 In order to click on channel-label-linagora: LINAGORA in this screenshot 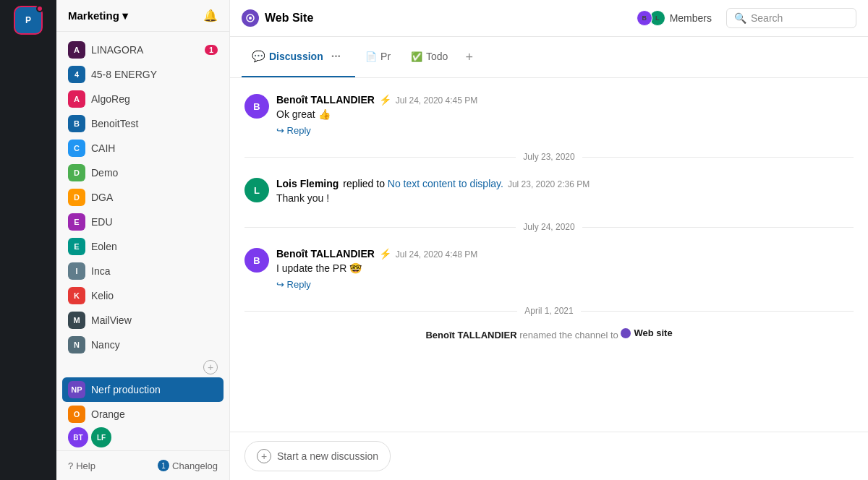, I will do `click(117, 50)`.